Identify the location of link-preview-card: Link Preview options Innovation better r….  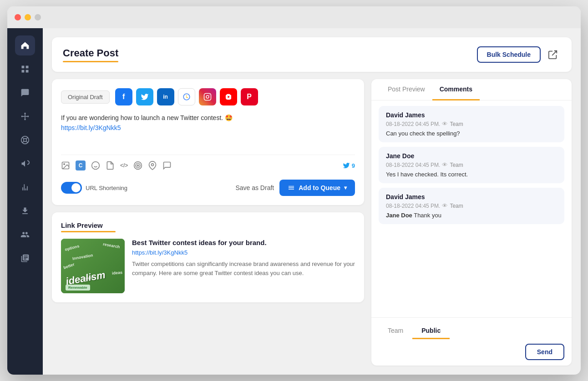
(208, 257).